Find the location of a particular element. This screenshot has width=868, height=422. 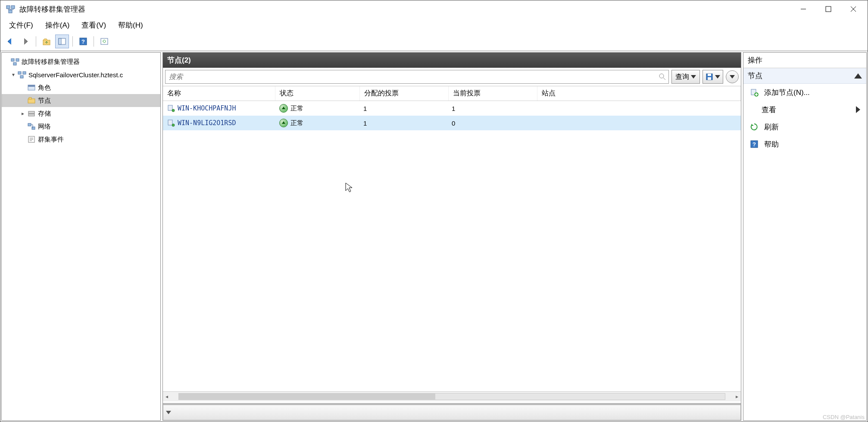

refresh-view-button is located at coordinates (104, 41).